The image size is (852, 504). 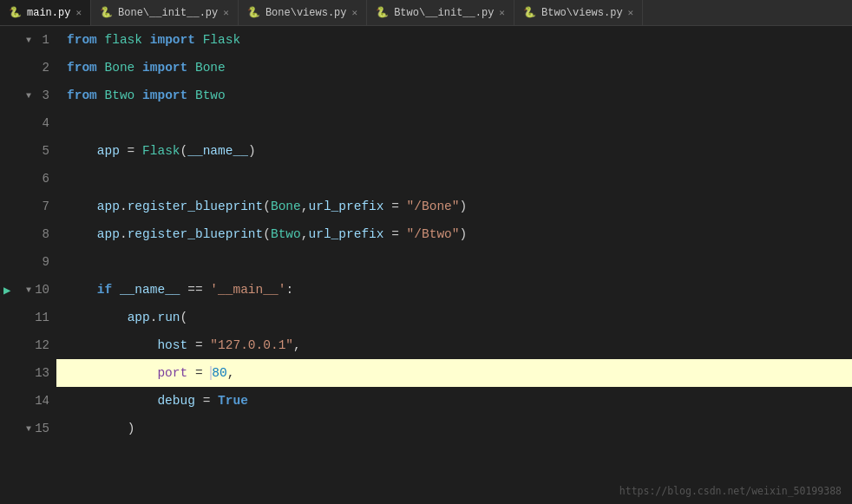 What do you see at coordinates (28, 123) in the screenshot?
I see `gutter-line-4: 4` at bounding box center [28, 123].